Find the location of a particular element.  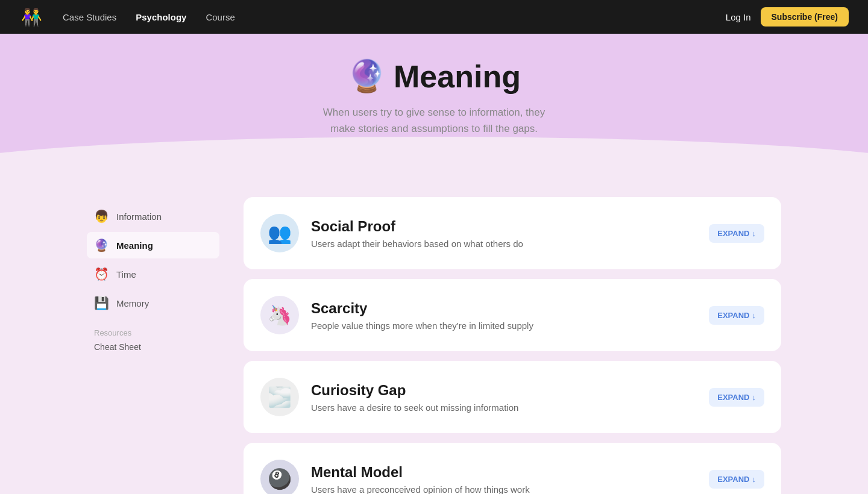

mental-model-text: Mental Model Users have a preconceived o… is located at coordinates (504, 479).